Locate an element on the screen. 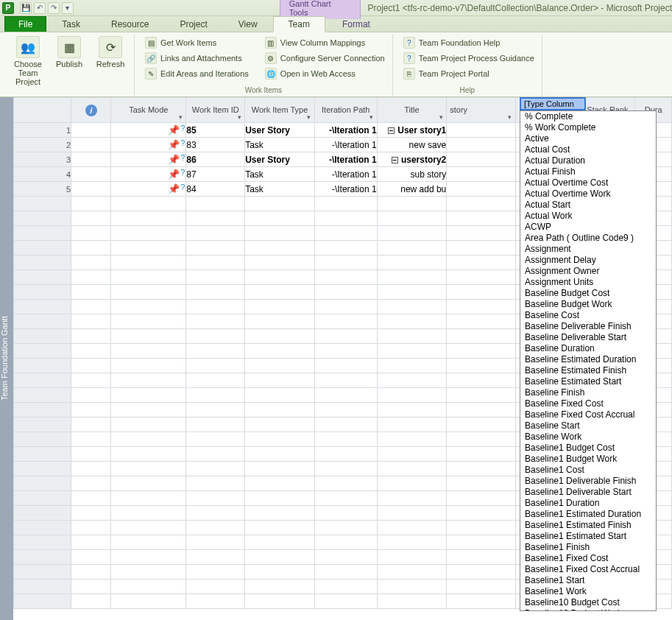  links-attachments-button: 🔗Links and Attachments is located at coordinates (197, 58).